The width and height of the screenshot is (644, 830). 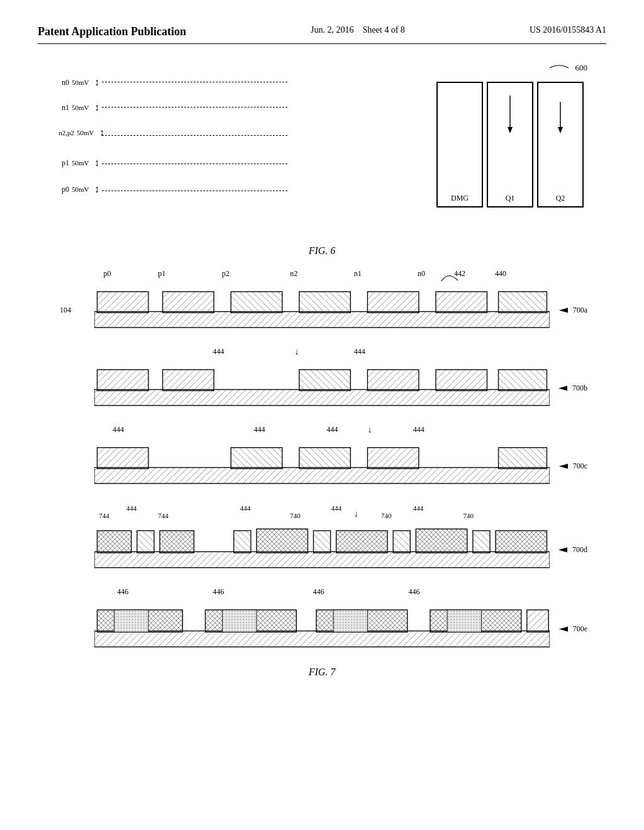 What do you see at coordinates (515, 145) in the screenshot?
I see `dmg-q1-q2-columns: DMG Q1 Q2` at bounding box center [515, 145].